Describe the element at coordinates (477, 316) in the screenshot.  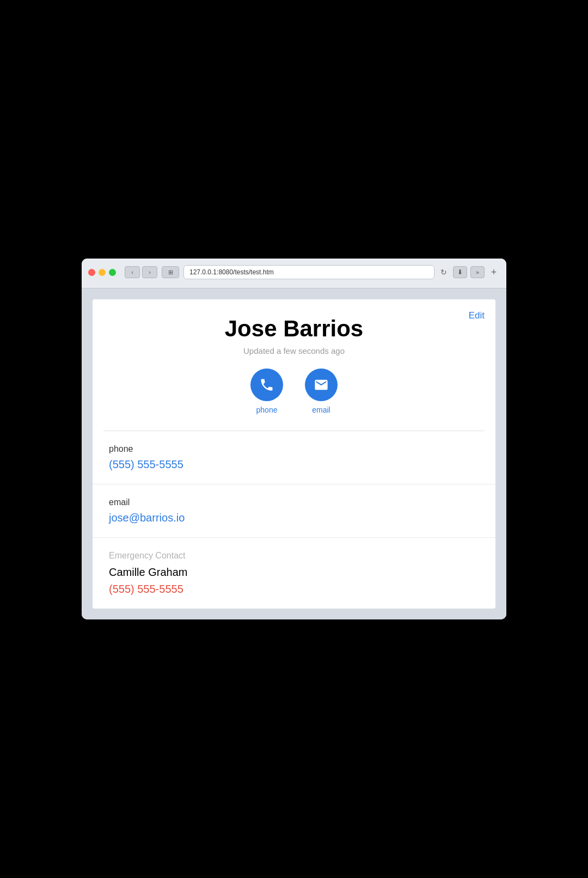
I see `edit-button: Edit` at that location.